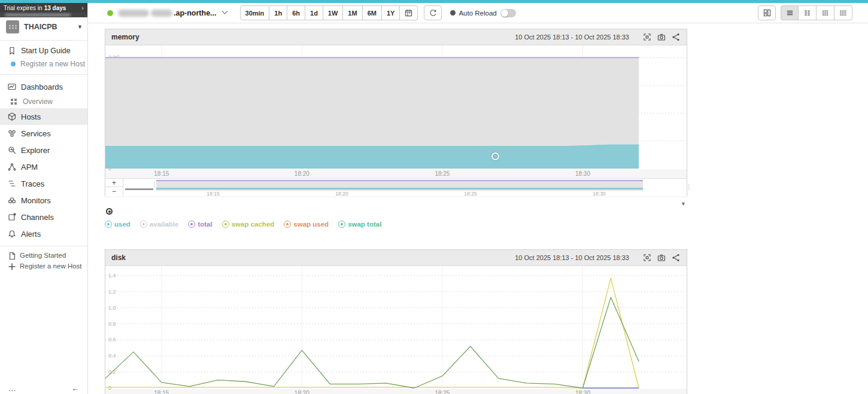  Describe the element at coordinates (689, 187) in the screenshot. I see `brush-right-handle: ⋮` at that location.